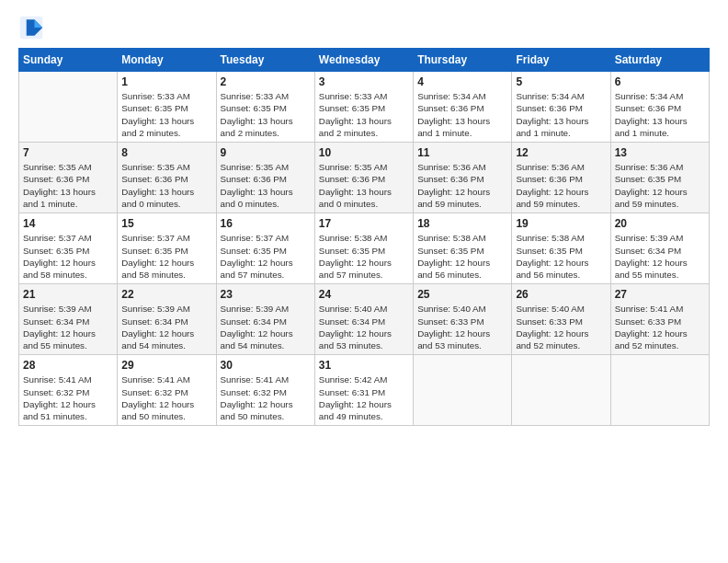  Describe the element at coordinates (561, 248) in the screenshot. I see `calendar-cell: 19Sunrise: 5:38 AM Sunset: 6:35 PM Dayli…` at that location.